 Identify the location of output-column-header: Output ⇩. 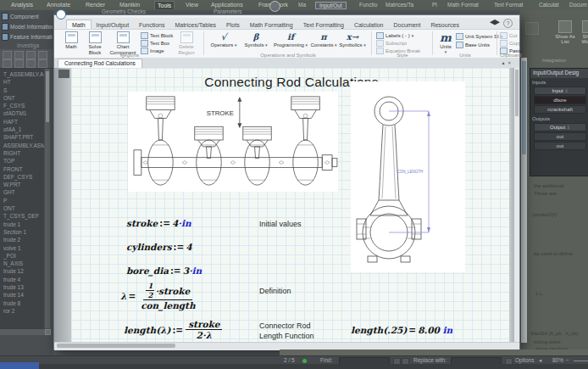
(560, 127).